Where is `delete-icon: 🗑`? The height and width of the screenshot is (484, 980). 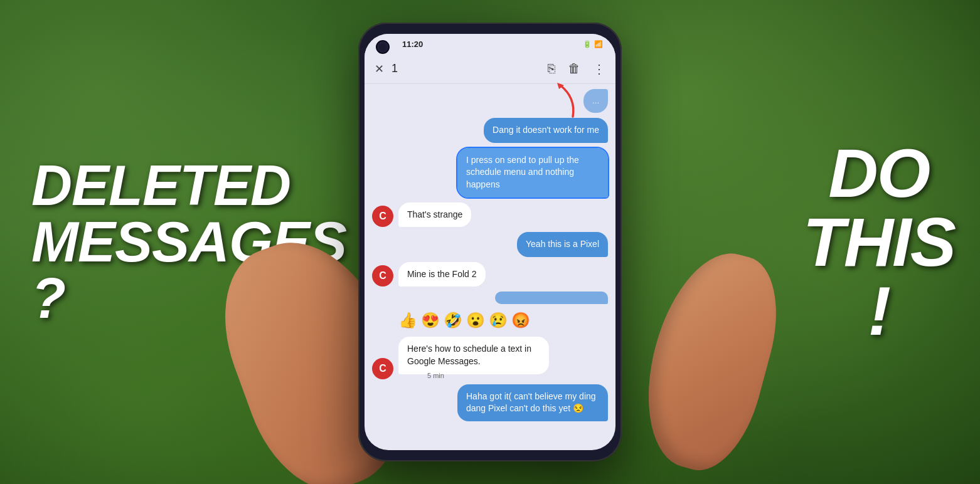
delete-icon: 🗑 is located at coordinates (574, 69).